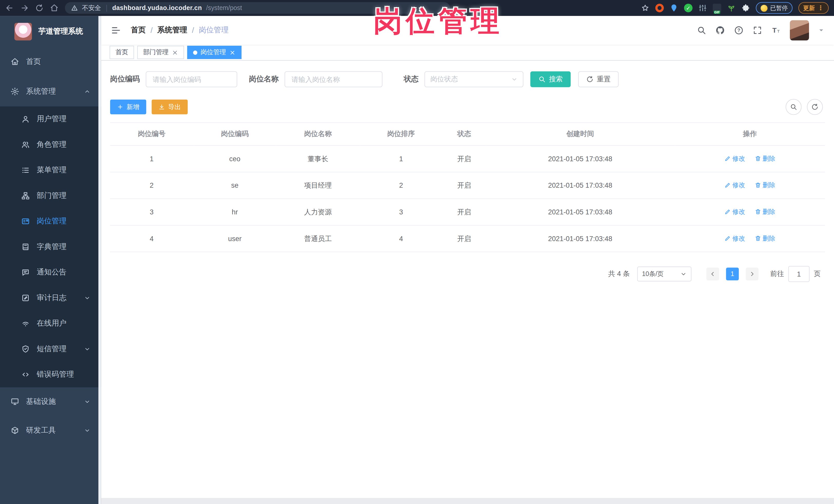 The image size is (834, 504). Describe the element at coordinates (51, 349) in the screenshot. I see `sidebar-item-sms: 短信管理` at that location.